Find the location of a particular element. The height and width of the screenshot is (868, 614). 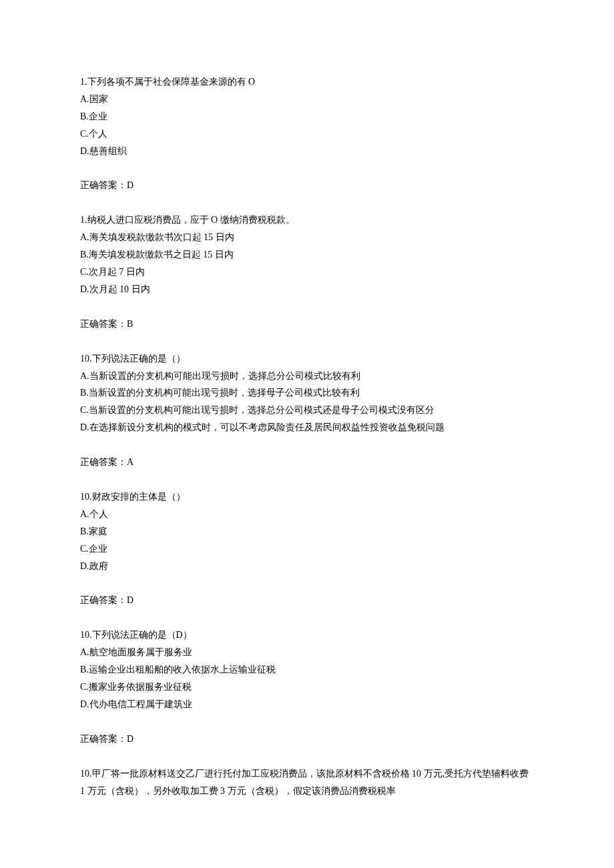

question-block: 10.财政安排的主体是（） A.个人 B.家庭 C.企业 D.政府 正确答案：D is located at coordinates (307, 548).